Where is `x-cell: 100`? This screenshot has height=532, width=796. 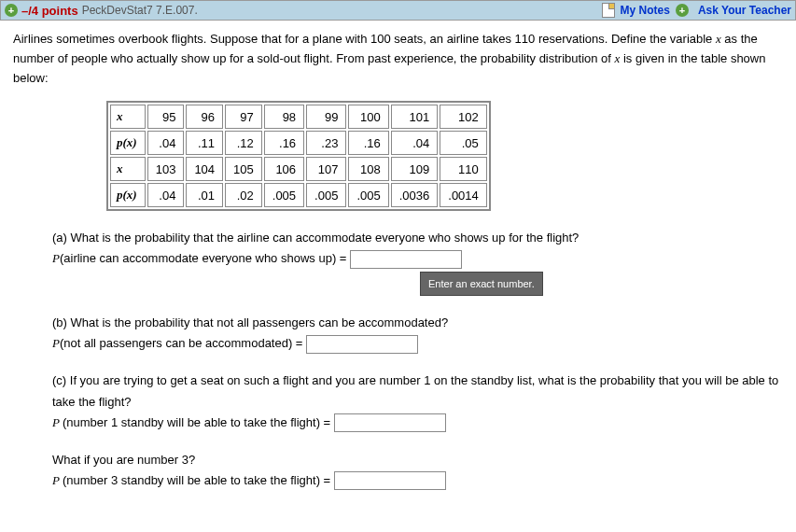
x-cell: 100 is located at coordinates (368, 117).